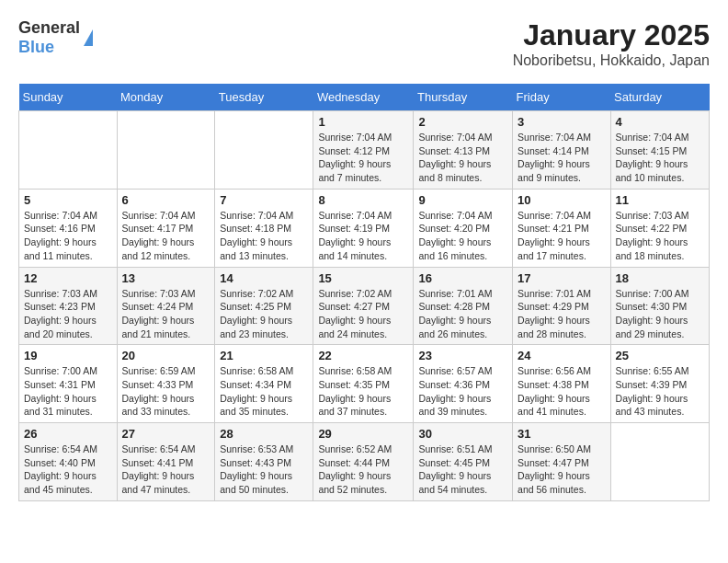 The image size is (728, 563). What do you see at coordinates (563, 462) in the screenshot?
I see `calendar-cell: 31Sunrise: 6:50 AMSunset: 4:47 PMDayligh…` at bounding box center [563, 462].